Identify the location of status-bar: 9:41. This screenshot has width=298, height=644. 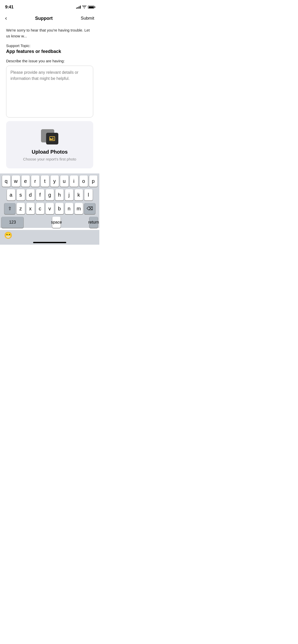
(50, 6).